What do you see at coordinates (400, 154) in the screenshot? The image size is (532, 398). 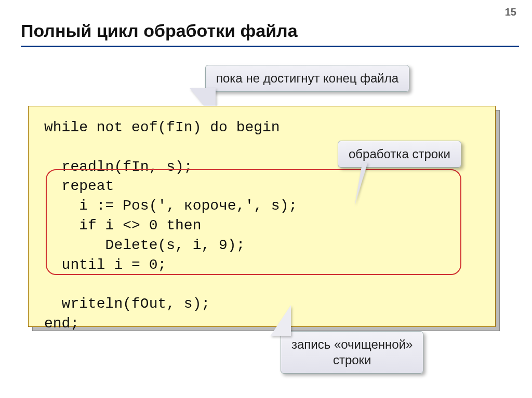 I see `callout-process: обработка строки` at bounding box center [400, 154].